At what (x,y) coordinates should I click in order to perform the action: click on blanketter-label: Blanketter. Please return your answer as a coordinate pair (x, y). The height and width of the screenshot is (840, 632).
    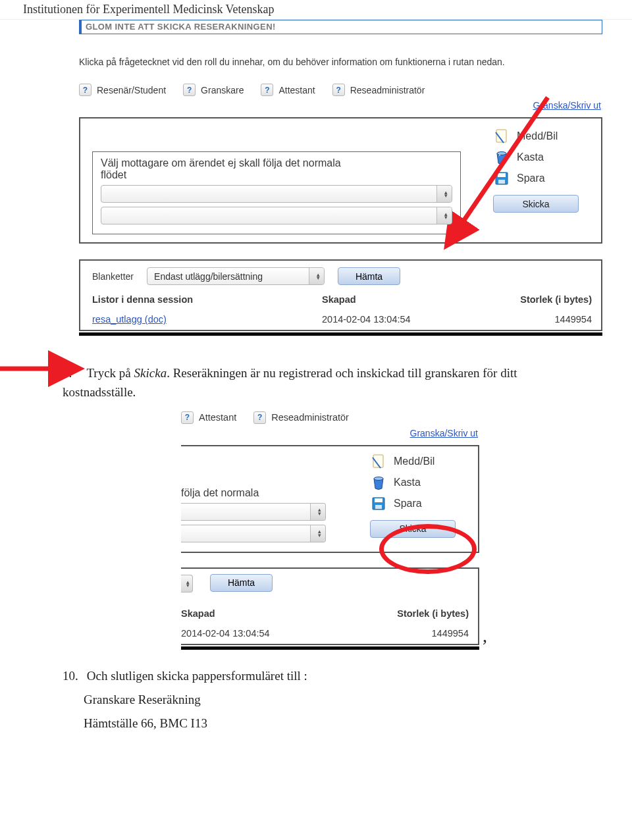
    Looking at the image, I should click on (113, 276).